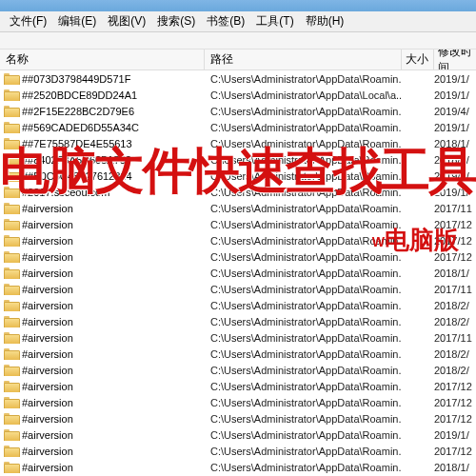 This screenshot has width=476, height=476. Describe the element at coordinates (80, 95) in the screenshot. I see `file-name: ##2520BDCE89DD24A1` at that location.